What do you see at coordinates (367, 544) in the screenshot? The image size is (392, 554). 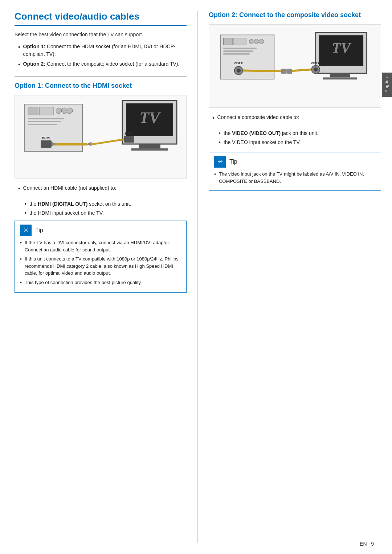 I see `page-number-area: EN 9` at bounding box center [367, 544].